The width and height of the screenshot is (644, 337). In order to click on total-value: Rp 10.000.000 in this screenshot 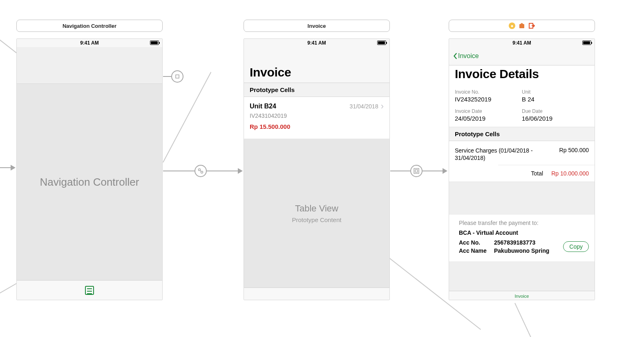, I will do `click(570, 173)`.